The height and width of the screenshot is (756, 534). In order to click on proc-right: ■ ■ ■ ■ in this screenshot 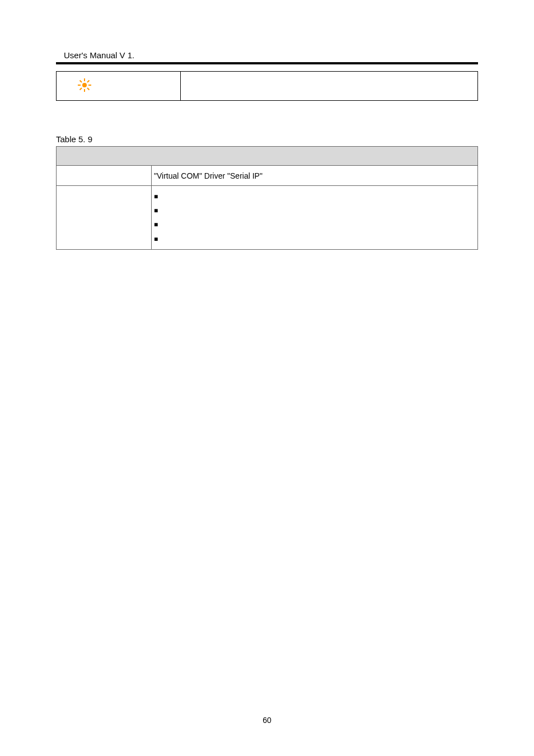, I will do `click(315, 218)`.